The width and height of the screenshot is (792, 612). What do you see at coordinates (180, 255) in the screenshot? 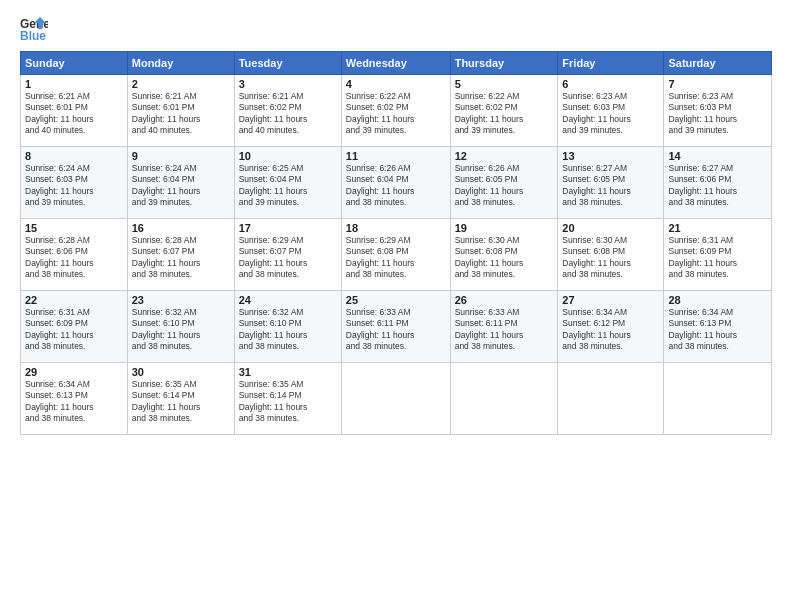
I see `calendar-cell: 16Sunrise: 6:28 AMSunset: 6:07 PMDayligh…` at bounding box center [180, 255].